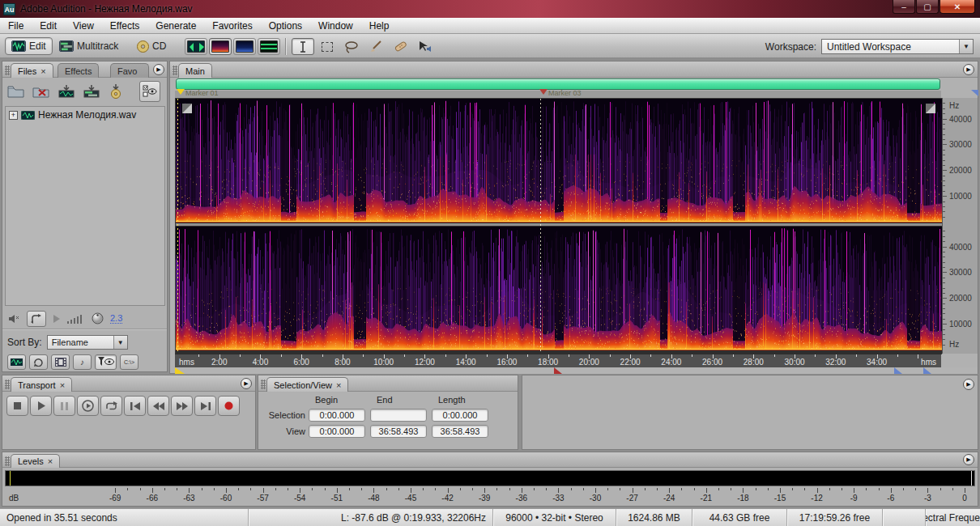 The image size is (980, 526). What do you see at coordinates (398, 415) in the screenshot?
I see `selection-end-field` at bounding box center [398, 415].